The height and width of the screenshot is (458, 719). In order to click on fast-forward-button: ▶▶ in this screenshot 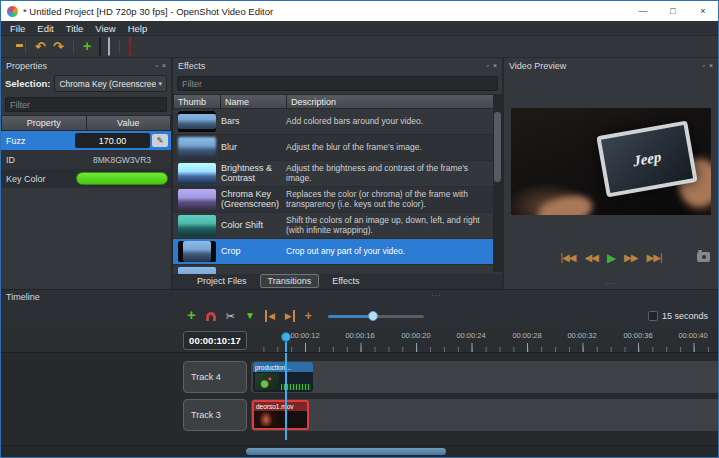, I will do `click(630, 258)`.